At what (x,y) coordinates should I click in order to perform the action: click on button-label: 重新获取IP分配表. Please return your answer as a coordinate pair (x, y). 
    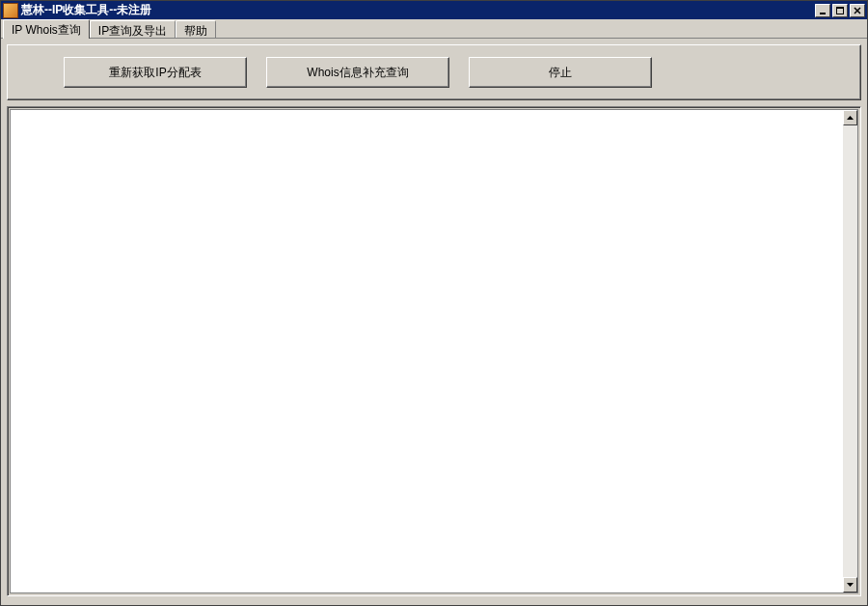
    Looking at the image, I should click on (154, 73).